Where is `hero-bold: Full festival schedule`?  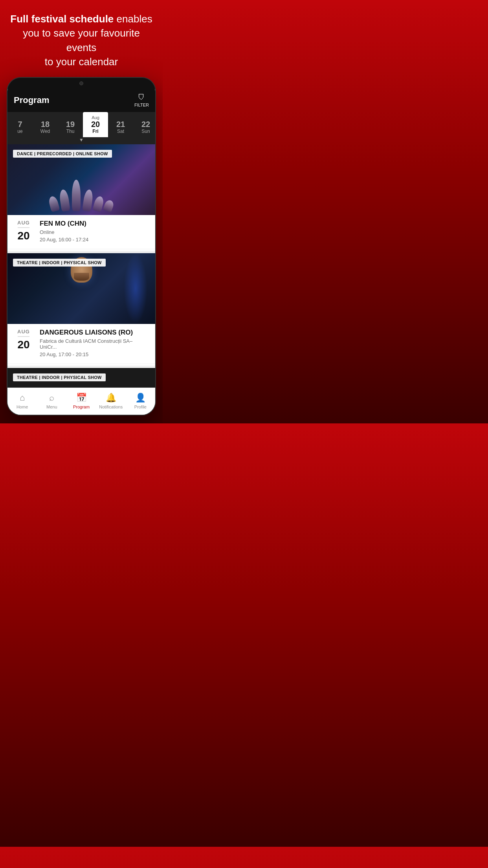
hero-bold: Full festival schedule is located at coordinates (62, 19).